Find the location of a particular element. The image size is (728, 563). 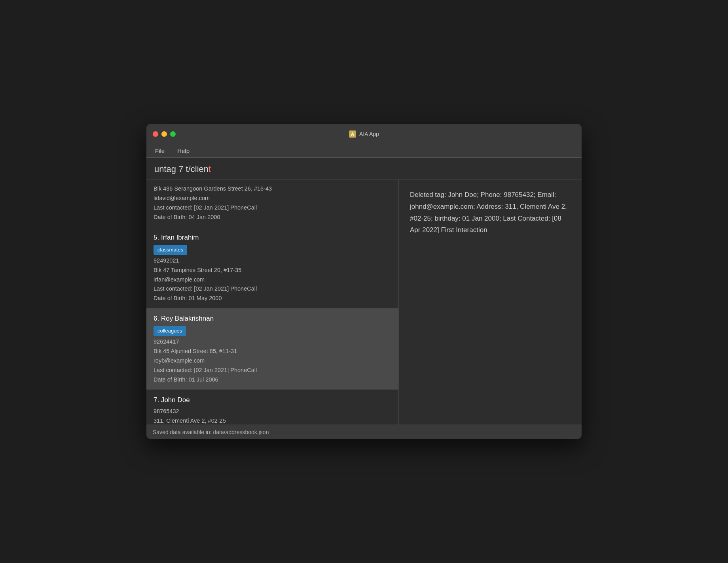

contact-phone-7: 98765432 is located at coordinates (272, 412).